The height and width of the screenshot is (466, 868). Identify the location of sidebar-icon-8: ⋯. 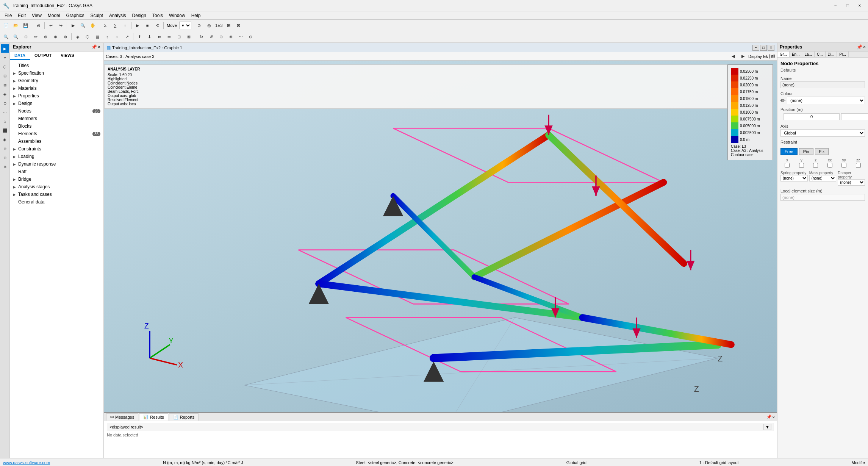
(5, 112).